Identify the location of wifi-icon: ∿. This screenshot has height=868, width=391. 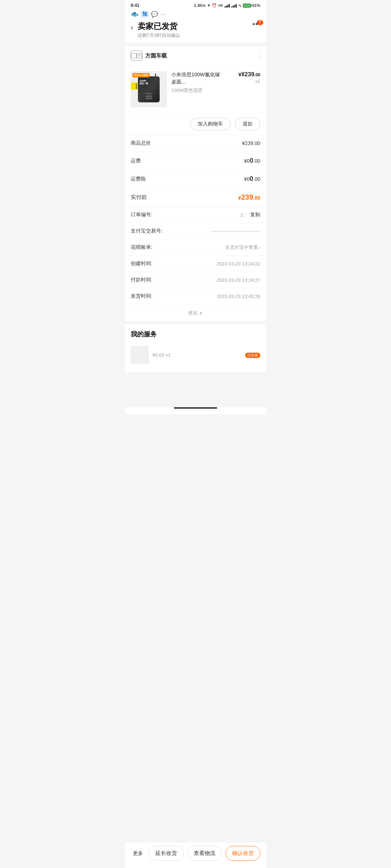
(240, 6).